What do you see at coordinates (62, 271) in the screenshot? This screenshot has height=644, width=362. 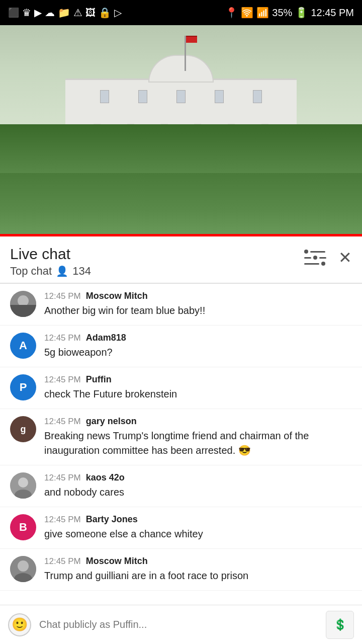 I see `viewers-icon: 👤` at bounding box center [62, 271].